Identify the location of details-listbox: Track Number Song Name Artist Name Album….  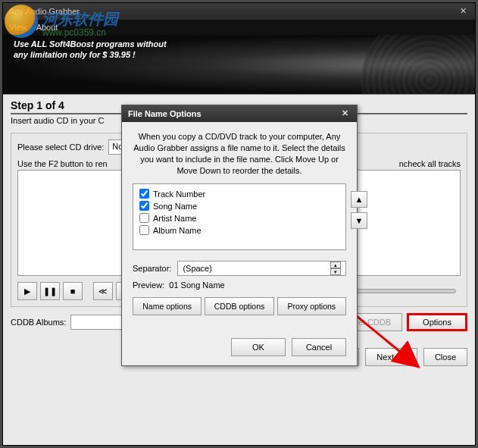
(239, 217).